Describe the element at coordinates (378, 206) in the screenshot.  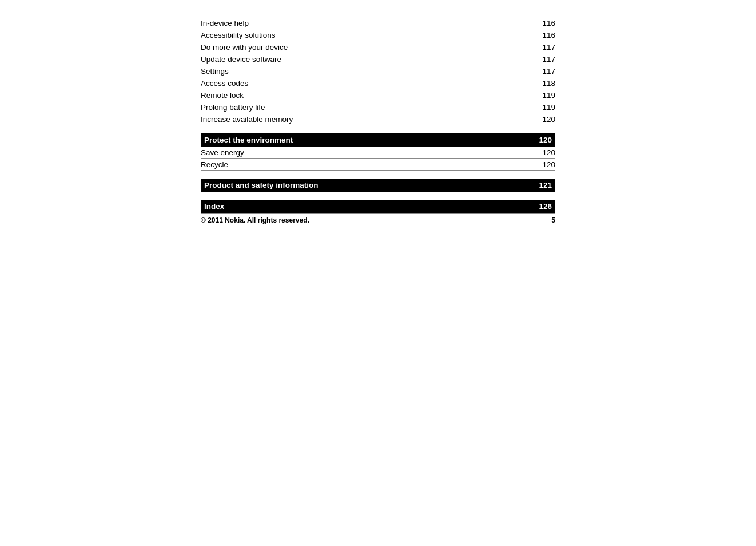
I see `toc-section-header: Index126` at that location.